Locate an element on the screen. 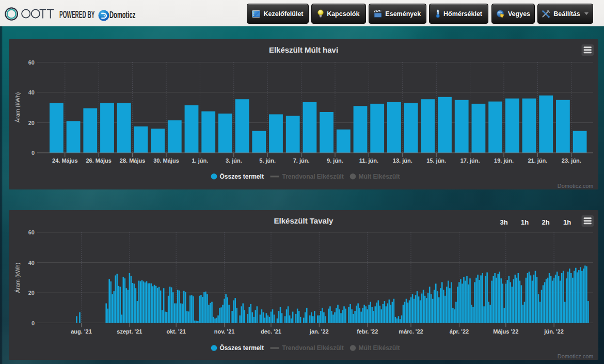 Image resolution: width=604 pixels, height=364 pixels. svg-text: szept. '21 is located at coordinates (129, 331).